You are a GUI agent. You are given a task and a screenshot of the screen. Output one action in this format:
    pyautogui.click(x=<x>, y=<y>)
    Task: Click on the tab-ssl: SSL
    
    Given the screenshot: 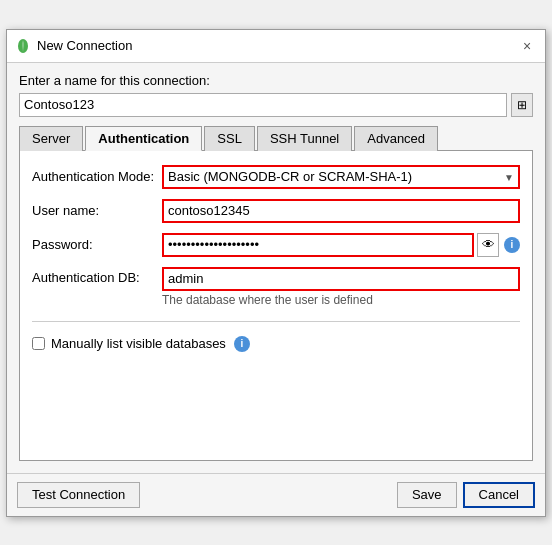 What is the action you would take?
    pyautogui.click(x=230, y=138)
    